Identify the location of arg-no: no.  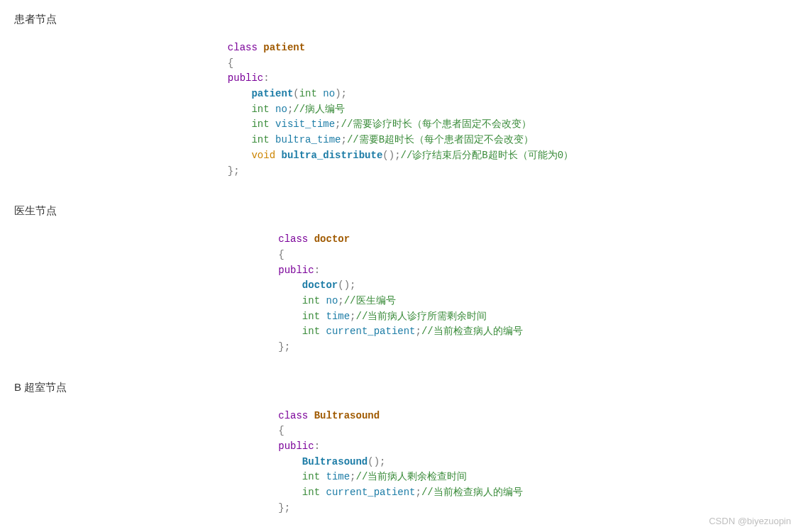
(329, 94).